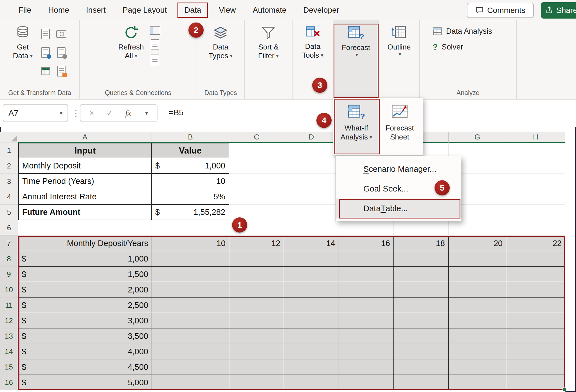 The height and width of the screenshot is (392, 576). I want to click on cell-C7: 12, so click(256, 244).